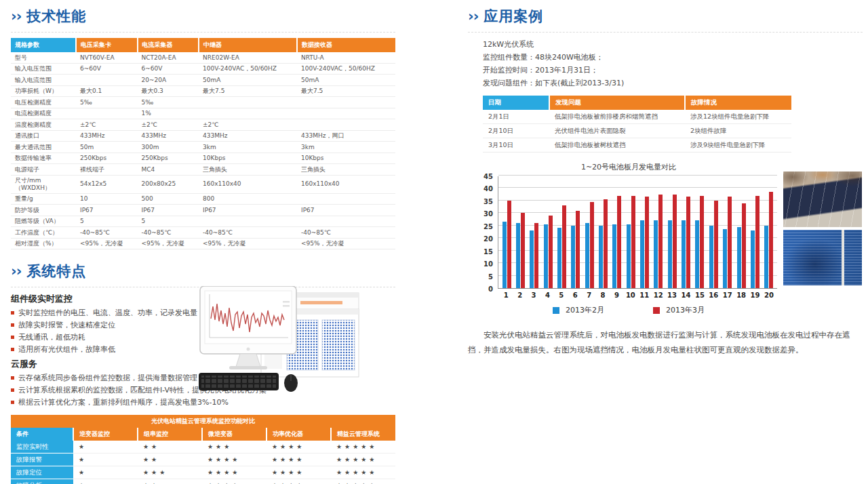 This screenshot has height=484, width=868. Describe the element at coordinates (168, 45) in the screenshot. I see `spec-table-header-cell: 电流采集器` at that location.